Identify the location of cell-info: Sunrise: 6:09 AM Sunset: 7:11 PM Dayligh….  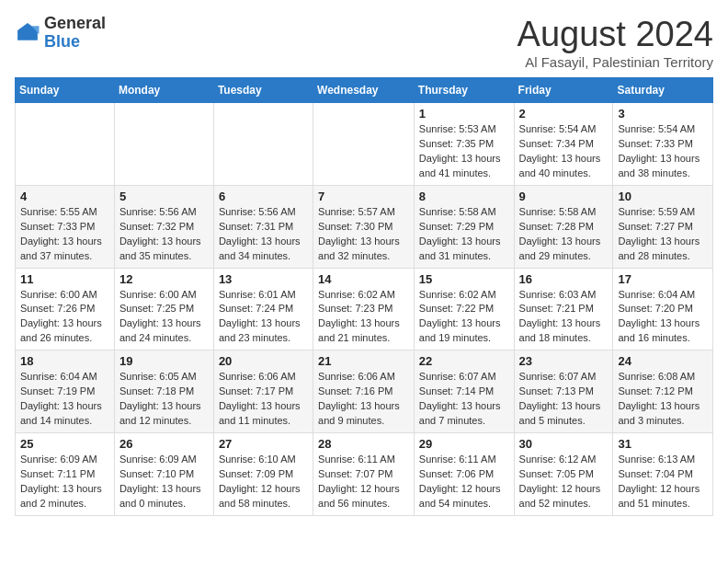
(64, 482).